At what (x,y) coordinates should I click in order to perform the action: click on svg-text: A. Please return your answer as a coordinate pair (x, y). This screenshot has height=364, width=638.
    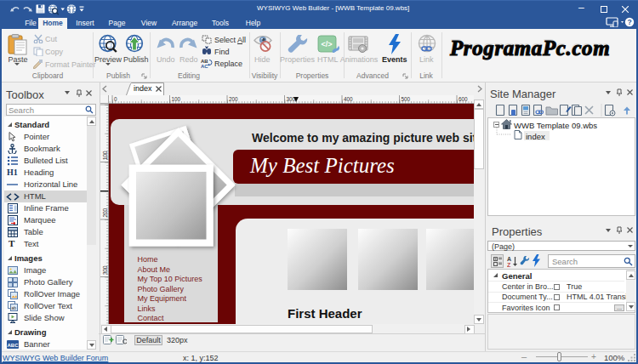
    Looking at the image, I should click on (509, 259).